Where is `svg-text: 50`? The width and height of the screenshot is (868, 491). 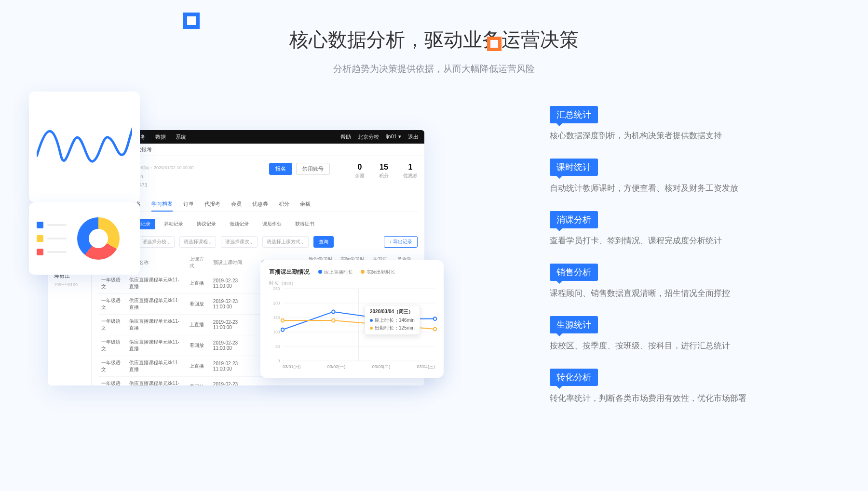
svg-text: 50 is located at coordinates (278, 346).